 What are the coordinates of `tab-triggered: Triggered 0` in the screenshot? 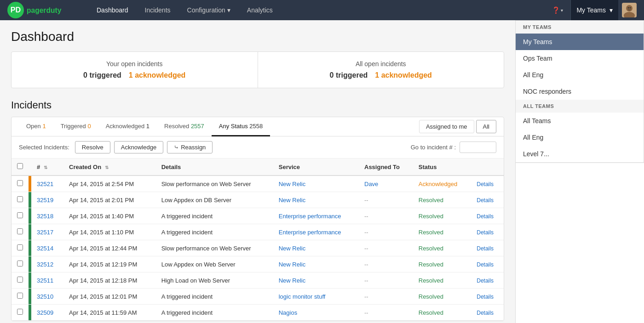 It's located at (76, 127).